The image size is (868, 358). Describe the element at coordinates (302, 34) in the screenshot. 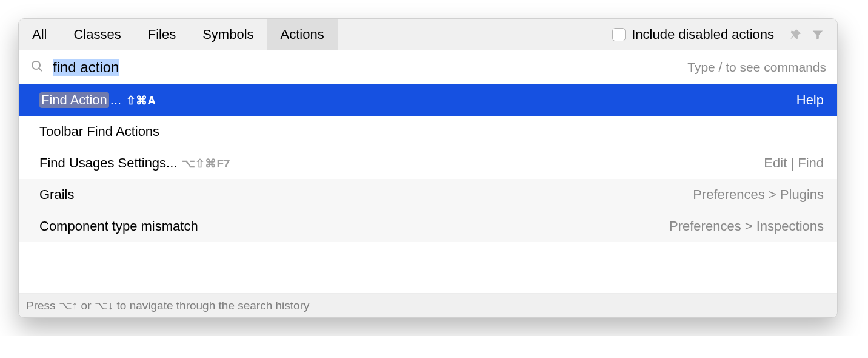

I see `tab-actions: Actions` at that location.